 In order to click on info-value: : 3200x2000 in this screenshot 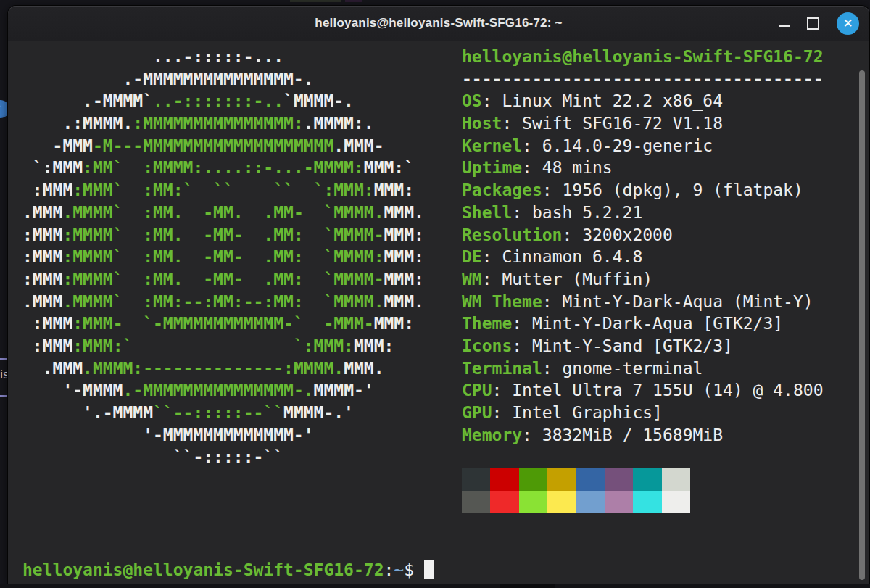, I will do `click(617, 235)`.